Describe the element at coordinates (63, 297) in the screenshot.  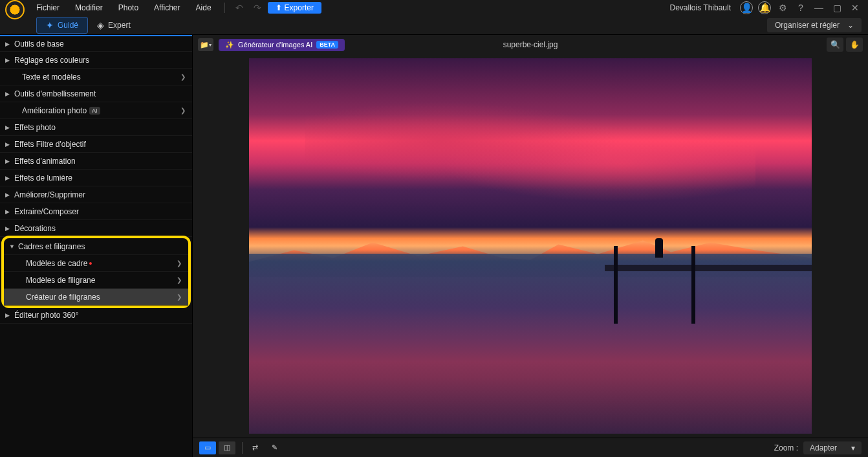
I see `sidebar-label: Créateur de filigranes` at that location.